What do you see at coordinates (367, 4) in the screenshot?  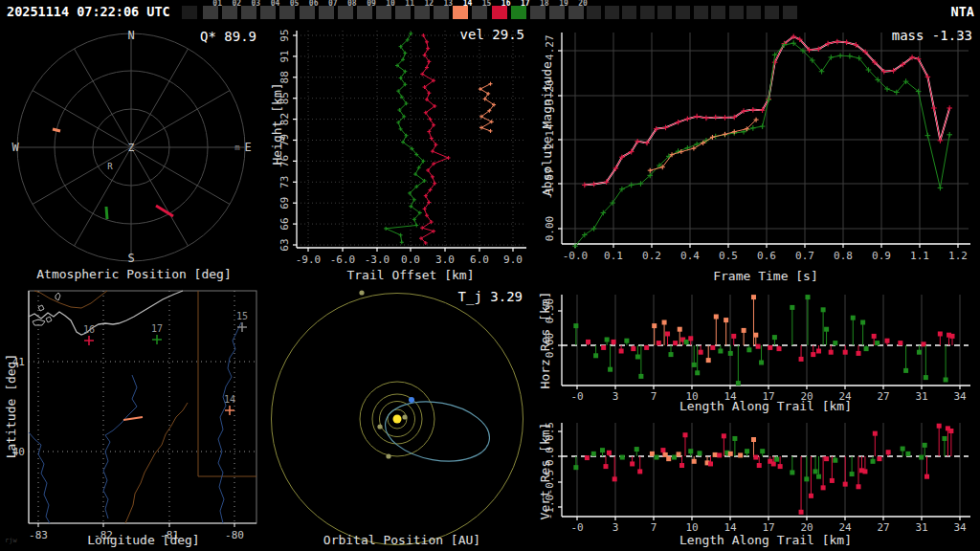 I see `camera-box-label: 09` at bounding box center [367, 4].